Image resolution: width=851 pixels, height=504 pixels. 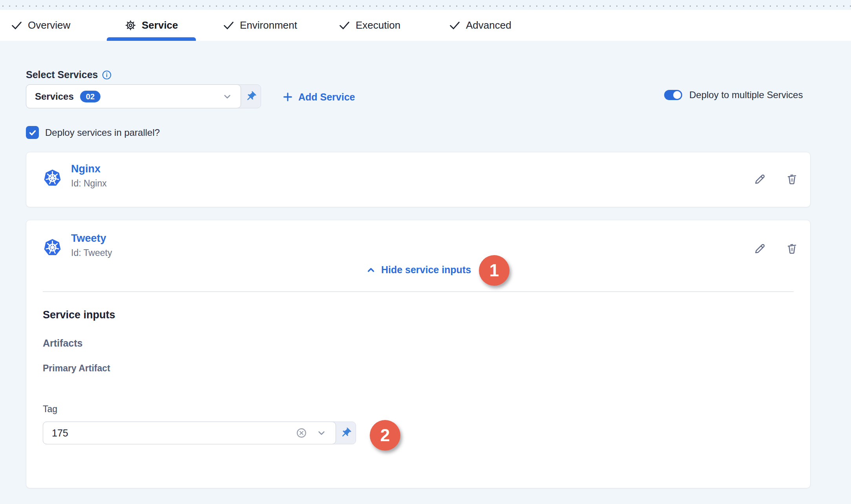 What do you see at coordinates (133, 97) in the screenshot?
I see `services-dropdown-field: Services 02` at bounding box center [133, 97].